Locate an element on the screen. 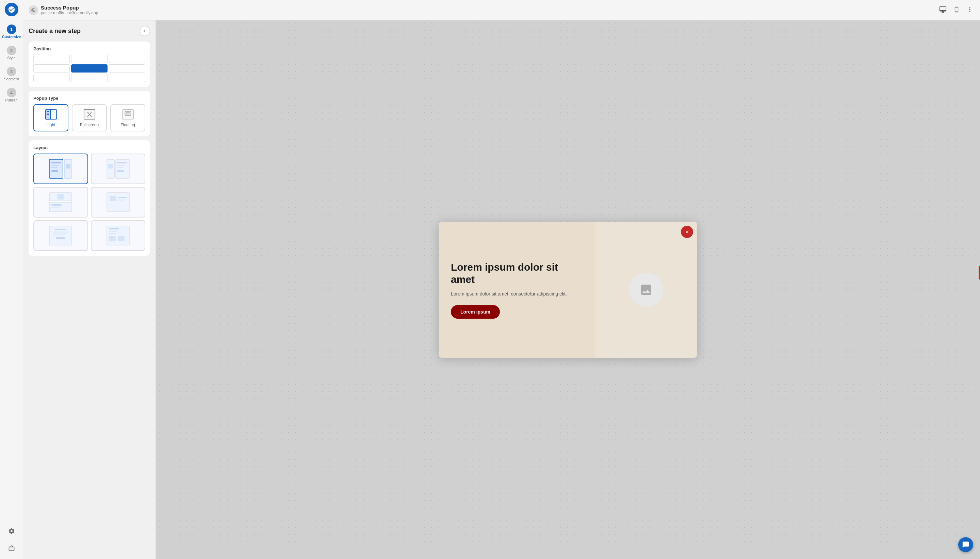 The width and height of the screenshot is (980, 559). popup-preview: × Lorem ipsum dolor sit amet Lorem ipsum… is located at coordinates (568, 289).